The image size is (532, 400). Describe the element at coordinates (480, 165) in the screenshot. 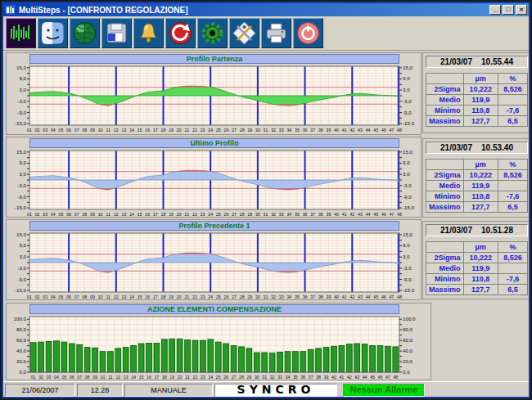

I see `table-header-cell: µm` at that location.